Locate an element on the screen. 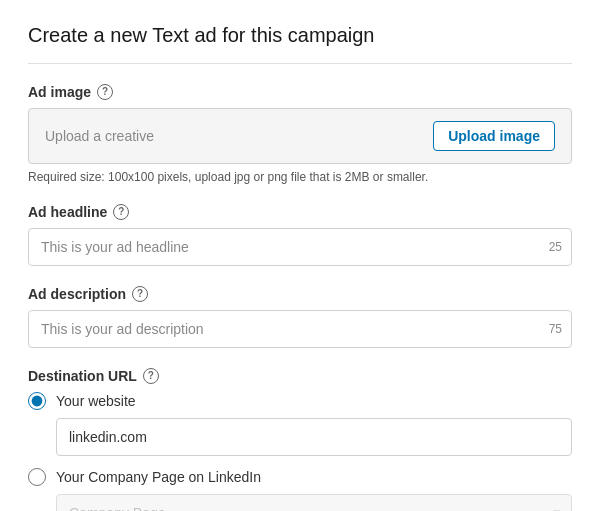 The image size is (600, 511). company-page-select-wrapper: Company Page ▾ is located at coordinates (314, 502).